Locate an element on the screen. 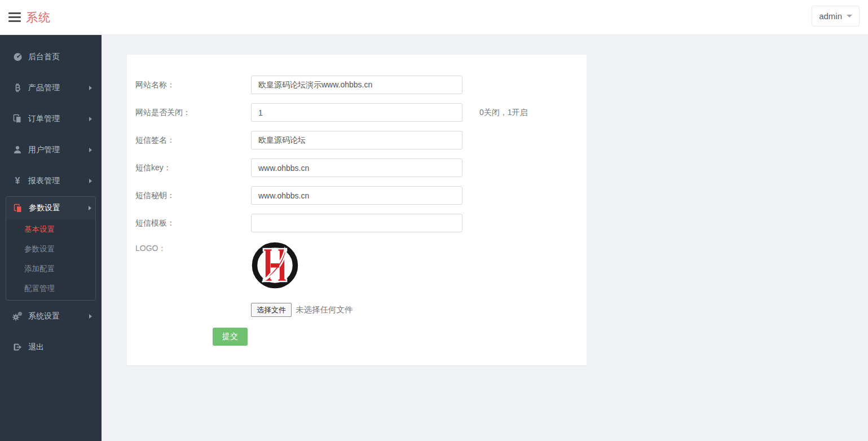 Image resolution: width=868 pixels, height=441 pixels. submit-button: 提交 is located at coordinates (230, 337).